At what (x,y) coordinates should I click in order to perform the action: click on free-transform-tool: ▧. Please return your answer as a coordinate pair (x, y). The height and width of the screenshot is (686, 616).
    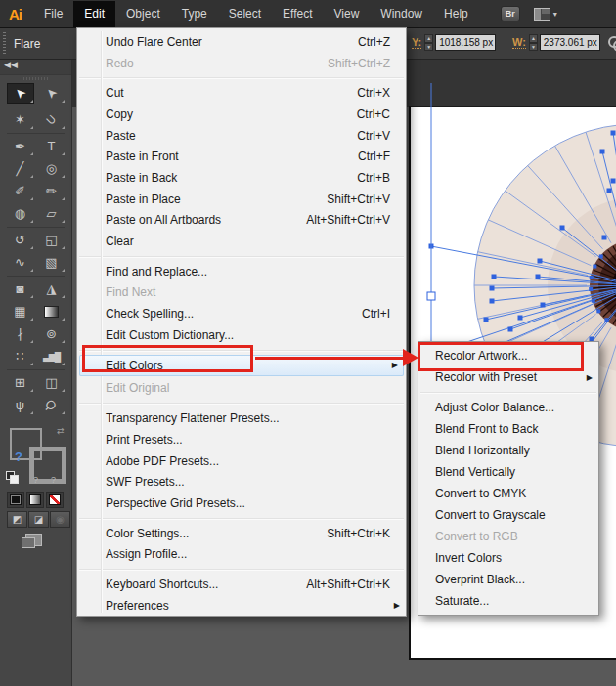
    Looking at the image, I should click on (52, 262).